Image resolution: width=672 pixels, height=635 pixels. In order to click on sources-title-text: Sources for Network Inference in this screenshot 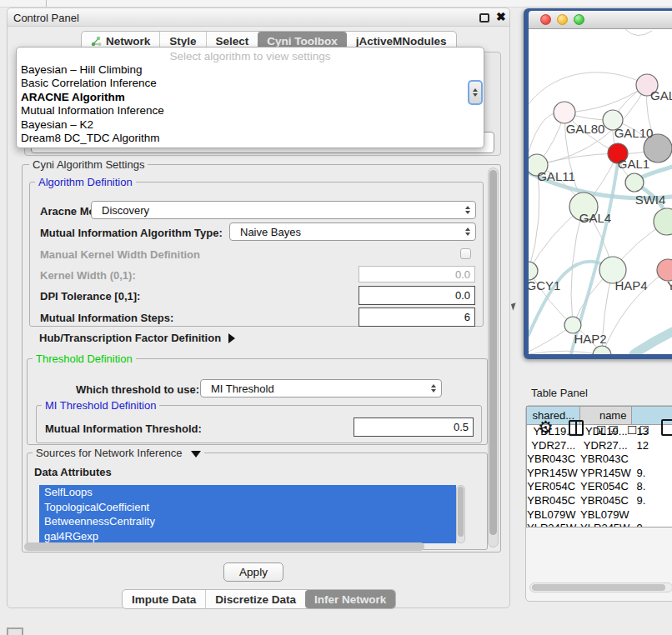, I will do `click(109, 453)`.